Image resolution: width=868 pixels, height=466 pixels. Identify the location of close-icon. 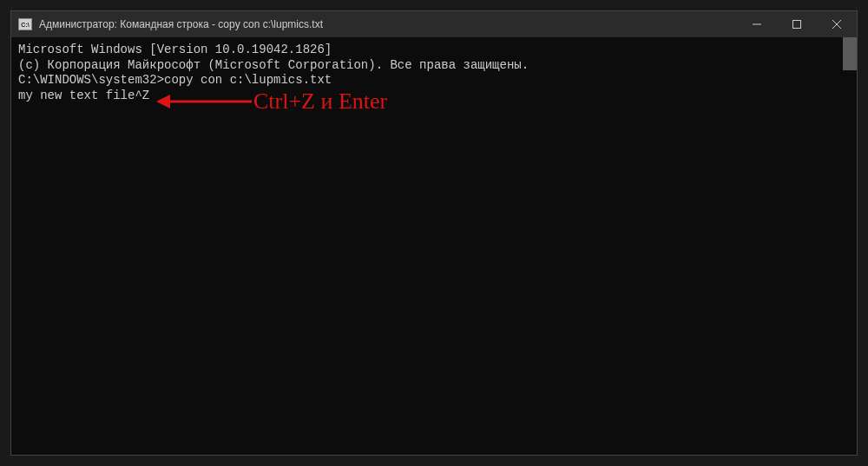
(837, 24).